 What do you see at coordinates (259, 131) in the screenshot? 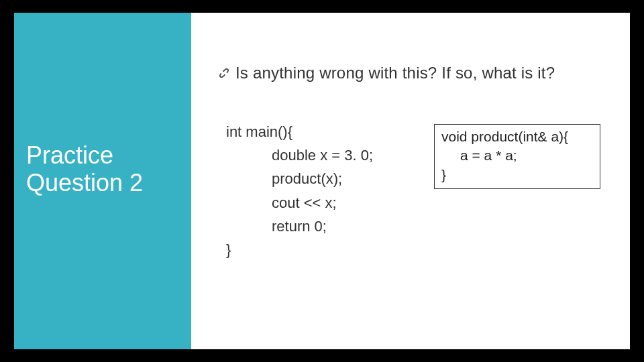
I see `code-line: int main(){` at bounding box center [259, 131].